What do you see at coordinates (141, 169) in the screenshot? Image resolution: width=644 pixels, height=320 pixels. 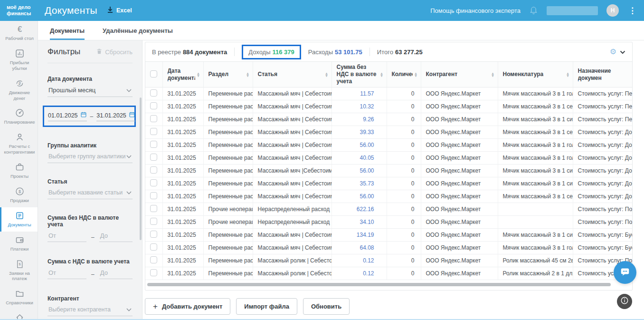 I see `filters-scrollbar` at bounding box center [141, 169].